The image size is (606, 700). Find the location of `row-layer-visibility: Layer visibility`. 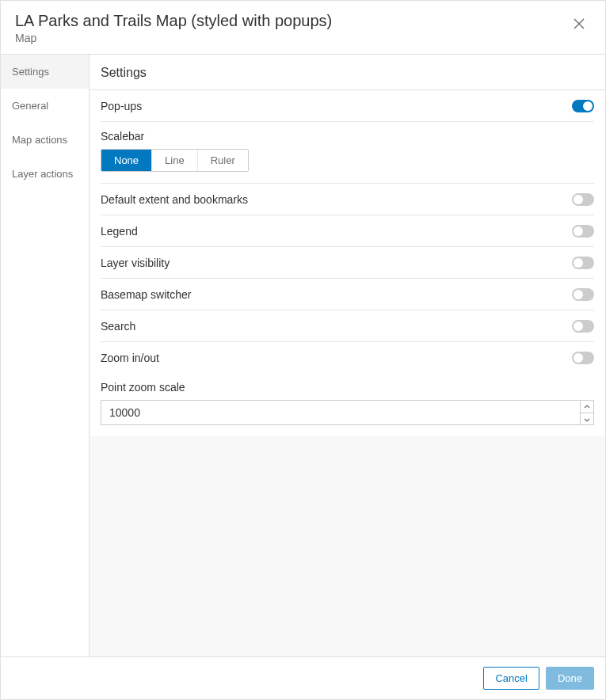

row-layer-visibility: Layer visibility is located at coordinates (347, 263).